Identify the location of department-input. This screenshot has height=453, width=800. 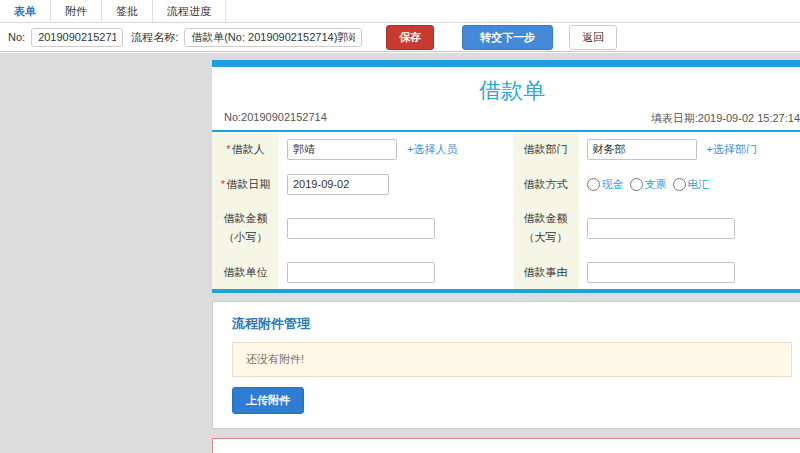
(642, 150).